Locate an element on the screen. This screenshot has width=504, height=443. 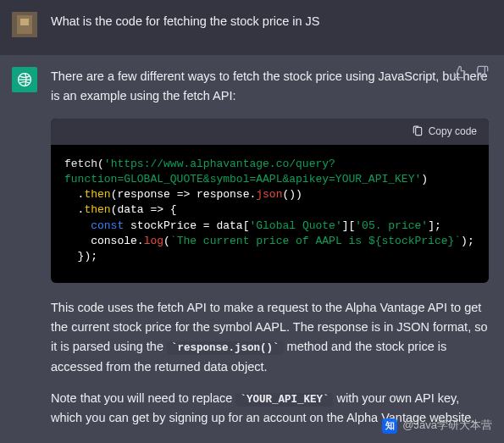
code-header: Copy code is located at coordinates (269, 132).